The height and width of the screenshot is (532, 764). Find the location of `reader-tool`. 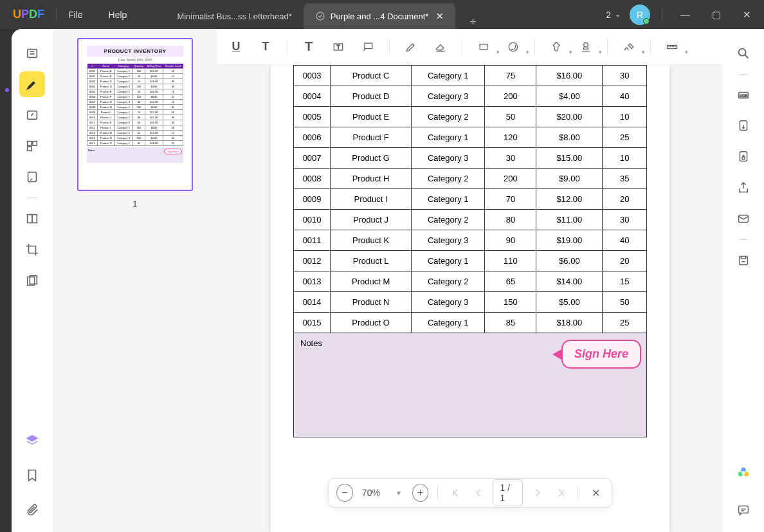

reader-tool is located at coordinates (32, 53).